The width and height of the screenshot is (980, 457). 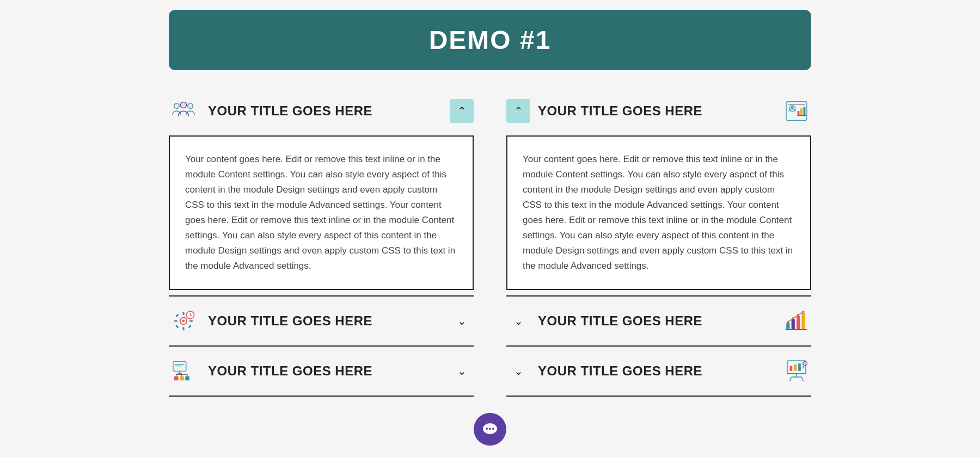 I want to click on chevron-down-icon-left-3: ⌄, so click(x=462, y=371).